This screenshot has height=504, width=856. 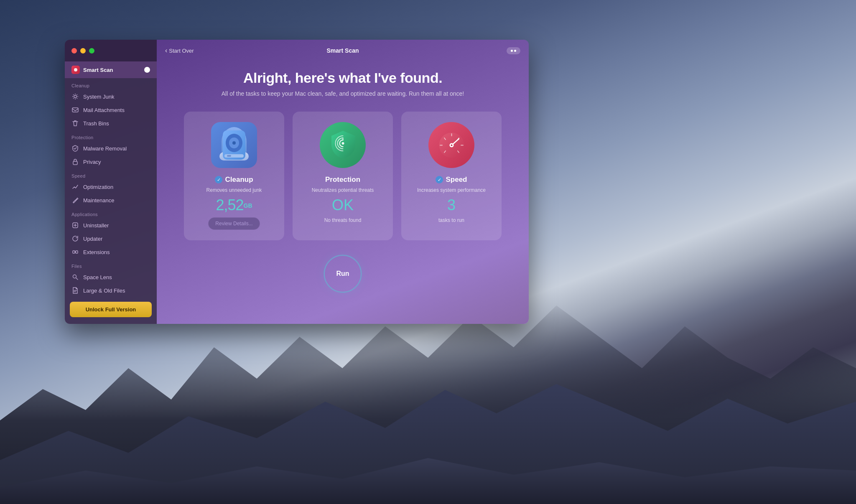 I want to click on malware-icon, so click(x=75, y=148).